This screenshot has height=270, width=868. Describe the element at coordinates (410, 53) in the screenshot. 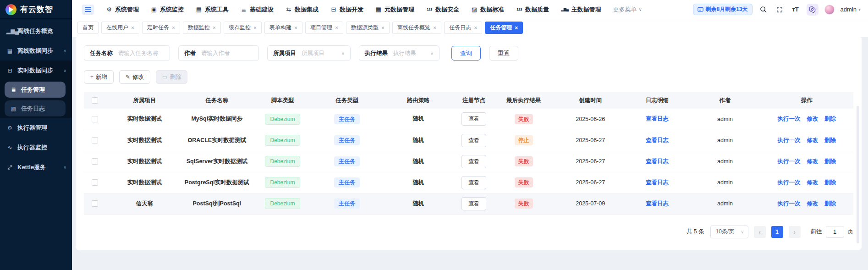

I see `result-select` at that location.